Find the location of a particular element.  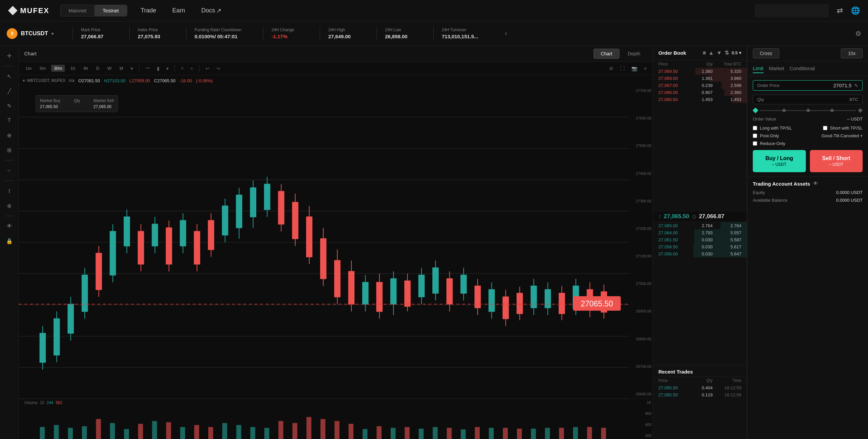

short-tpsl-check is located at coordinates (825, 128).